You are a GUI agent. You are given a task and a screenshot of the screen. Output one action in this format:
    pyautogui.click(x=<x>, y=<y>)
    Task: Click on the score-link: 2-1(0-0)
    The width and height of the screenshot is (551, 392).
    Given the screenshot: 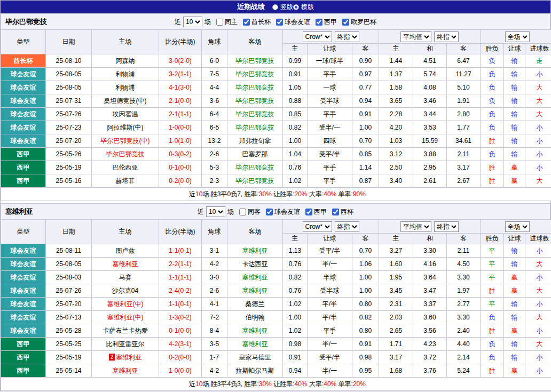 What is the action you would take?
    pyautogui.click(x=180, y=101)
    